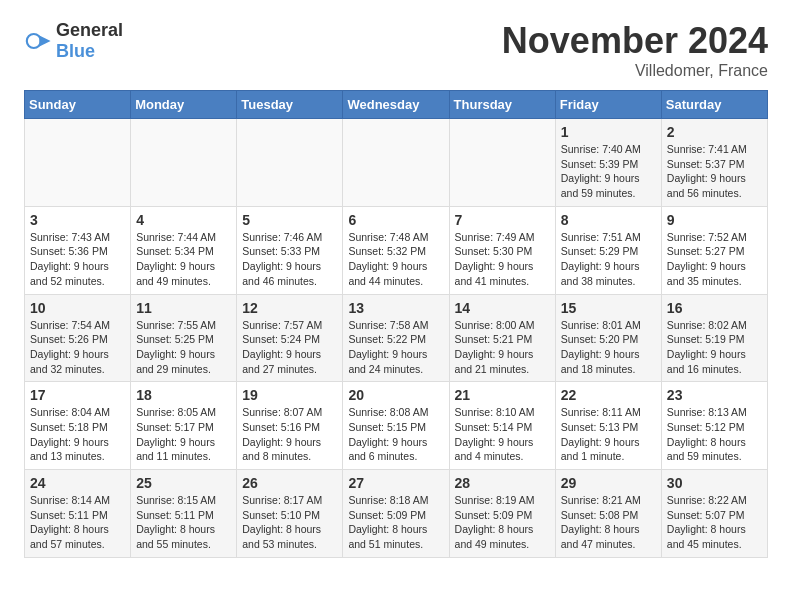  Describe the element at coordinates (502, 514) in the screenshot. I see `calendar-cell: 28Sunrise: 8:19 AM Sunset: 5:09 PM Dayli…` at that location.